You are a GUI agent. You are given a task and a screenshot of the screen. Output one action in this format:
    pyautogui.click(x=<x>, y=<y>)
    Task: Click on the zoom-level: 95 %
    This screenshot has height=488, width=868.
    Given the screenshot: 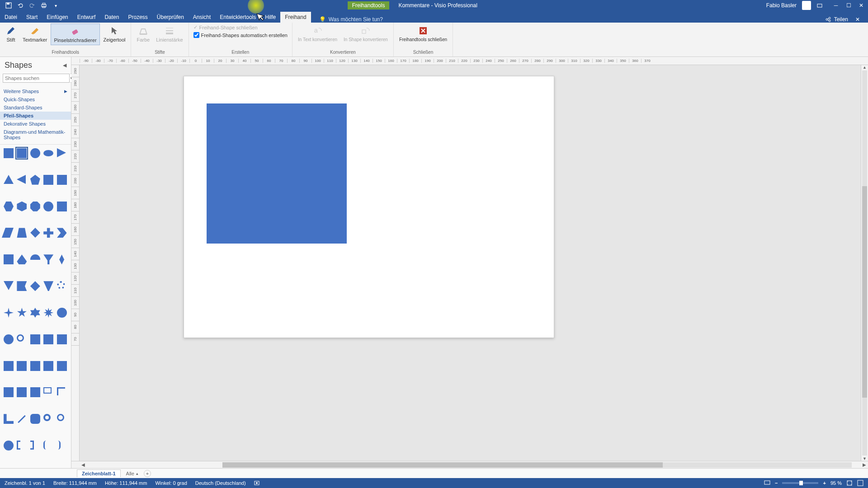 What is the action you would take?
    pyautogui.click(x=836, y=483)
    